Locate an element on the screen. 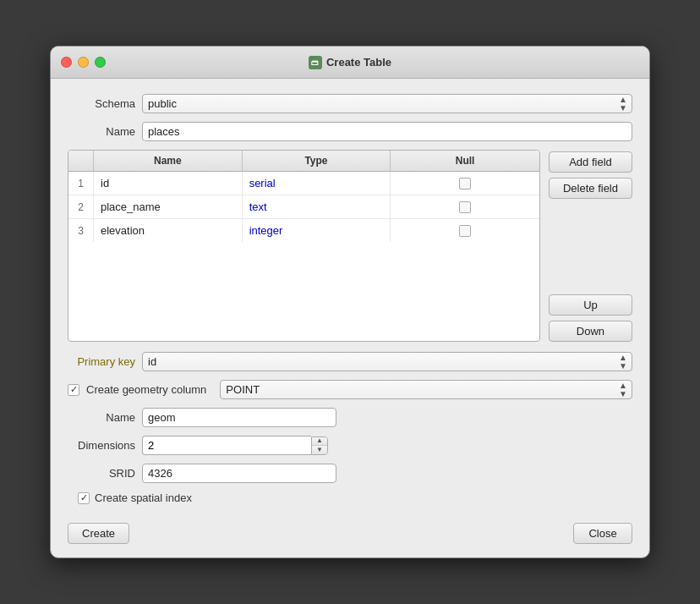 This screenshot has height=604, width=700. add-field-button: Add field is located at coordinates (590, 162).